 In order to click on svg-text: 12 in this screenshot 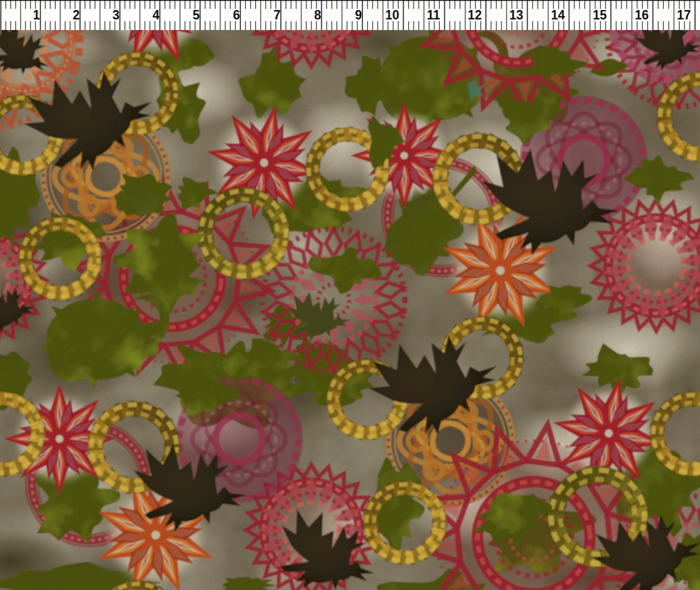, I will do `click(475, 14)`.